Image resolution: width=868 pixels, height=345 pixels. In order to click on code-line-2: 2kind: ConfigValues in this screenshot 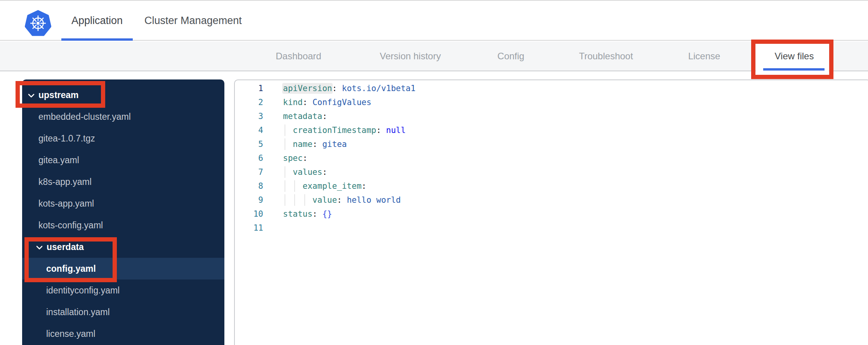, I will do `click(551, 102)`.